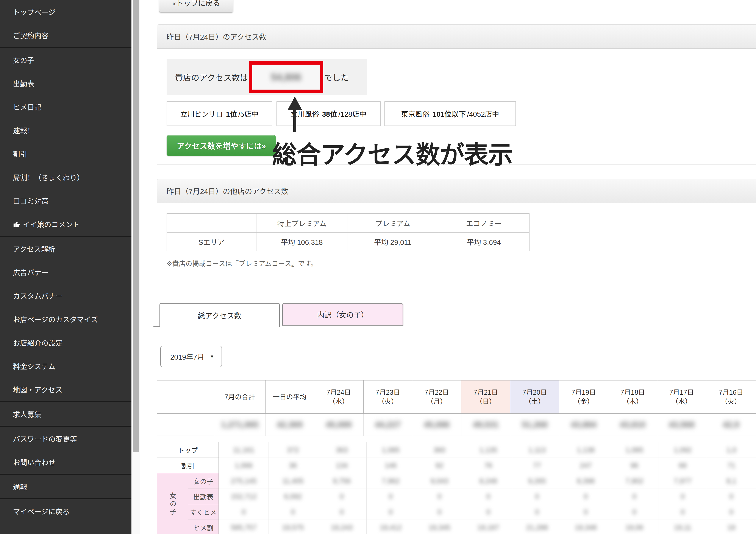 This screenshot has height=534, width=756. What do you see at coordinates (388, 397) in the screenshot?
I see `col-jul23: 7月23日（火）` at bounding box center [388, 397].